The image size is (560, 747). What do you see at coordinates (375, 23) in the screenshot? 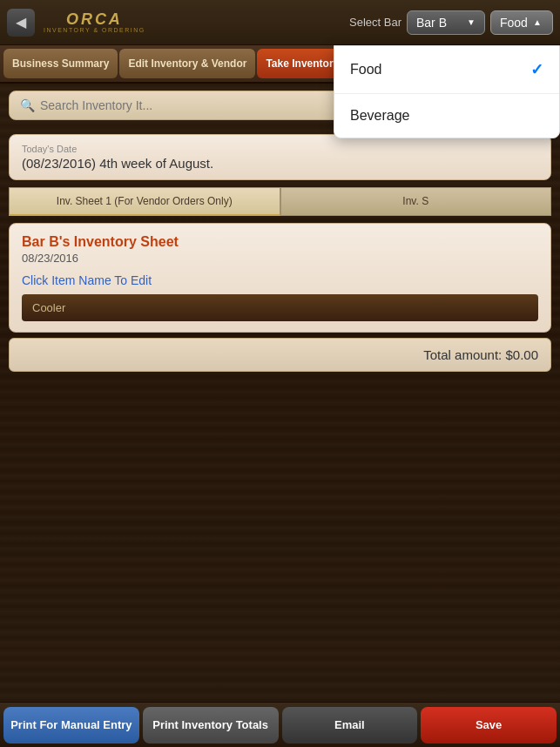
I see `select-bar-label: Select Bar` at bounding box center [375, 23].